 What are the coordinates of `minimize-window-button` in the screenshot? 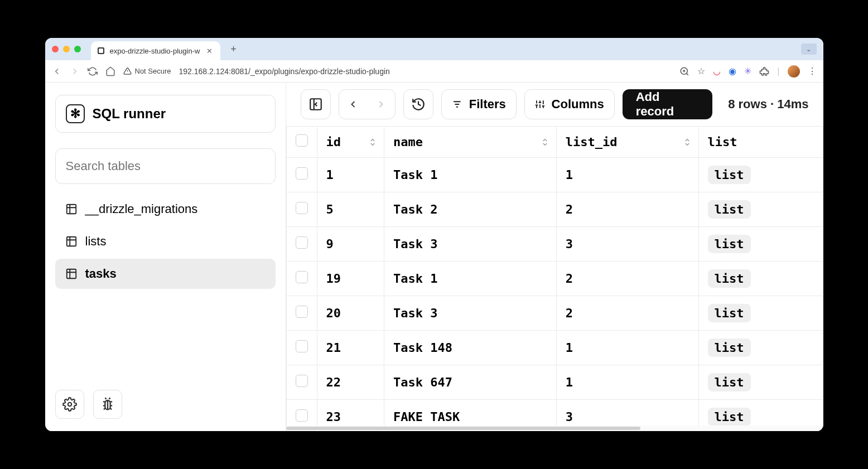 It's located at (66, 49).